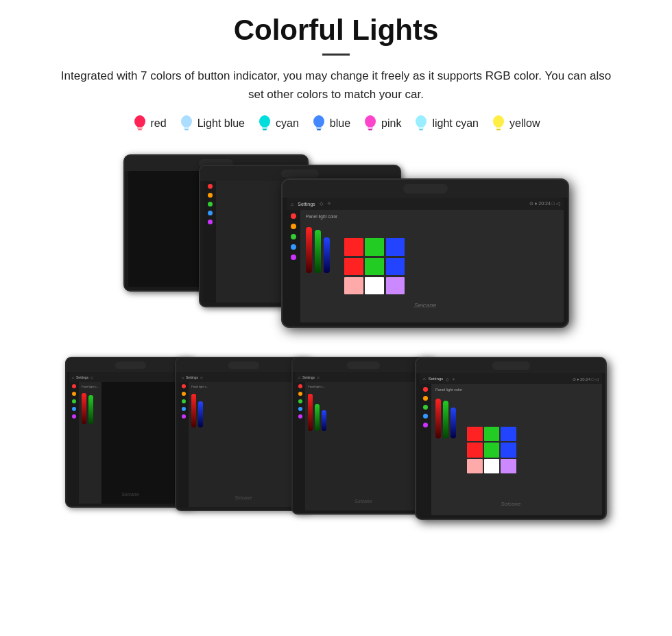 The image size is (672, 636). I want to click on color-item-blue: blue, so click(331, 123).